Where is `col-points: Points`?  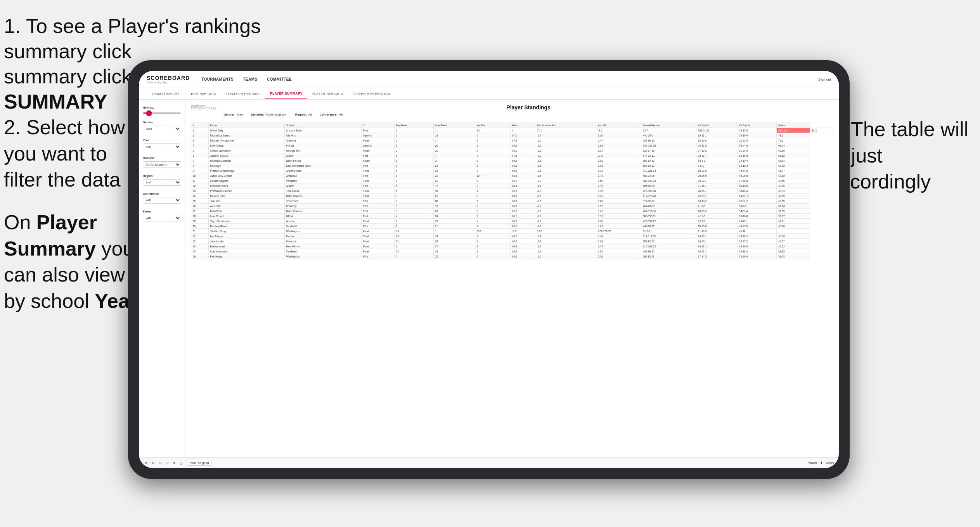 col-points: Points is located at coordinates (793, 126).